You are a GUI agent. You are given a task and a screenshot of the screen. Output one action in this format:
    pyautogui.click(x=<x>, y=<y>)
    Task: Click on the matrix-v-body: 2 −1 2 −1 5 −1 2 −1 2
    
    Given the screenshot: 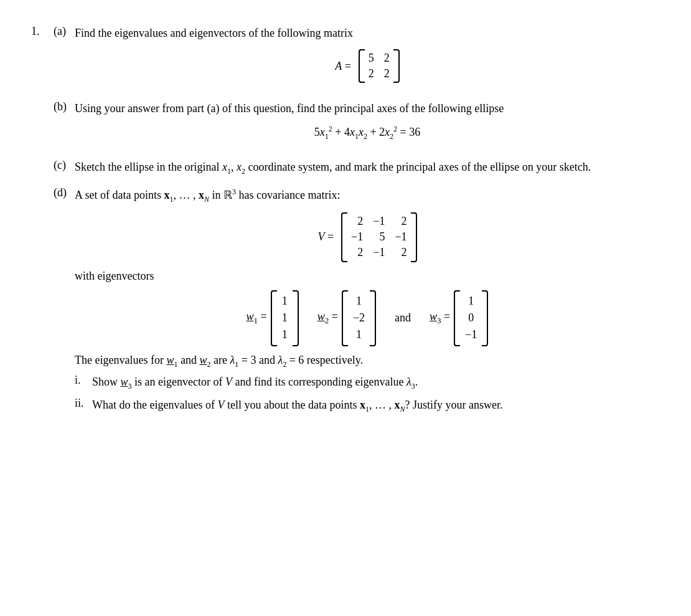 What is the action you would take?
    pyautogui.click(x=378, y=237)
    